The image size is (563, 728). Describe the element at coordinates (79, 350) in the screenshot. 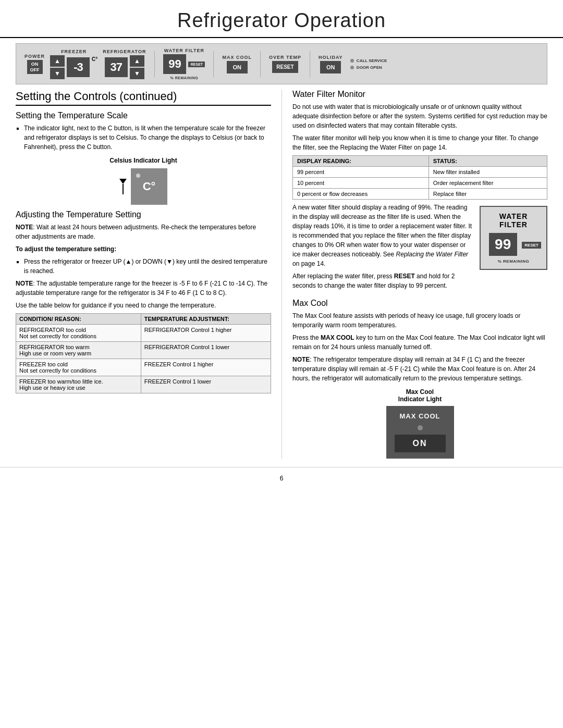

I see `table-row-condition-1: REFRIGERATOR too warm High use or room v…` at that location.